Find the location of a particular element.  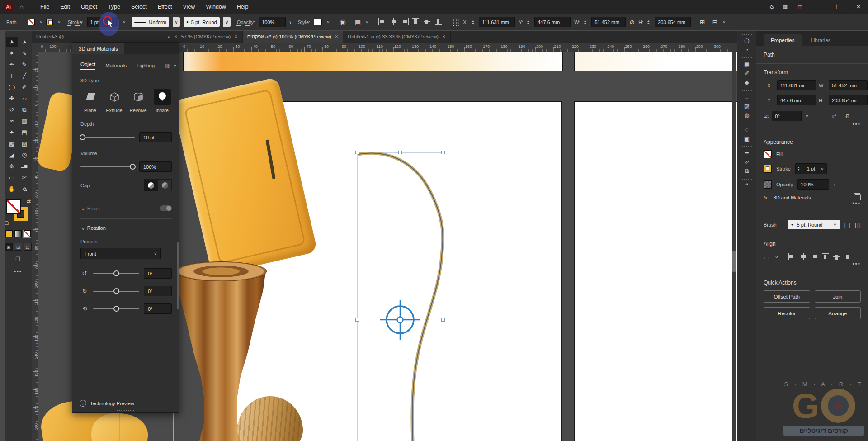

brushes-icon: ✐ is located at coordinates (747, 73).